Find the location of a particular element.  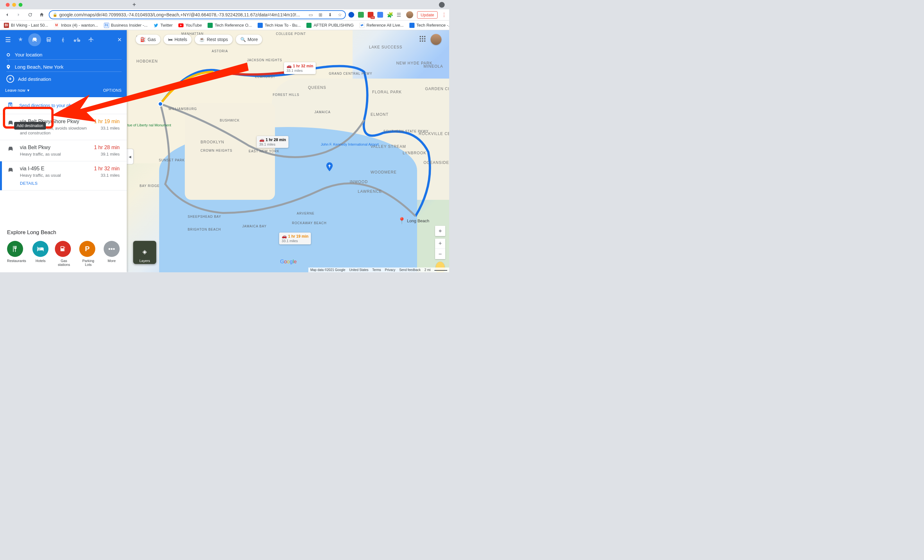

extensions-menu-icon: 🧩 is located at coordinates (390, 15).